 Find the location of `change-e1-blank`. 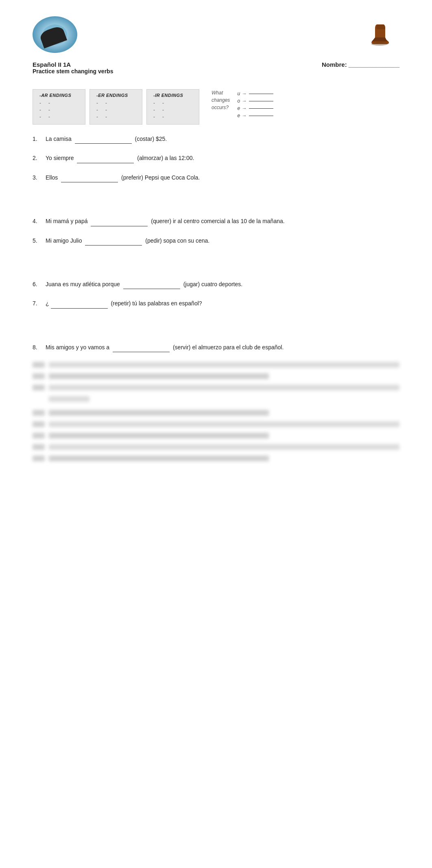

change-e1-blank is located at coordinates (261, 108).